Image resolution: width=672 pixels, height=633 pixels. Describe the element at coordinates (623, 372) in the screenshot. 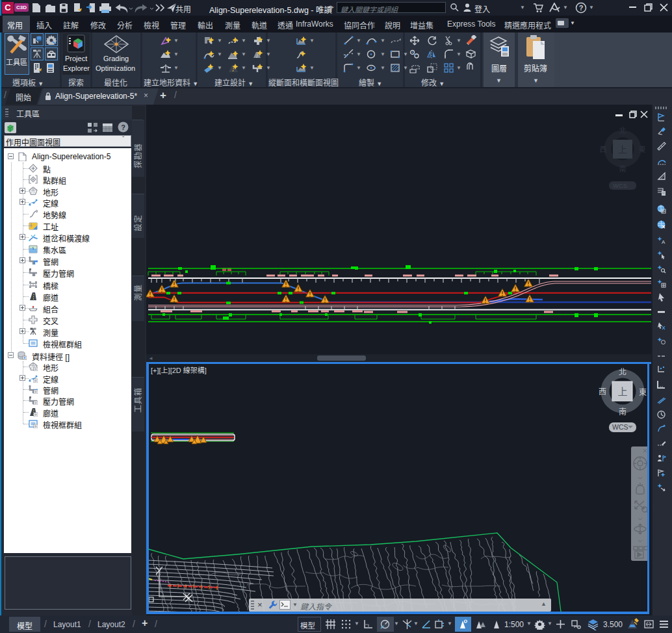

I see `svg-text: 北` at that location.